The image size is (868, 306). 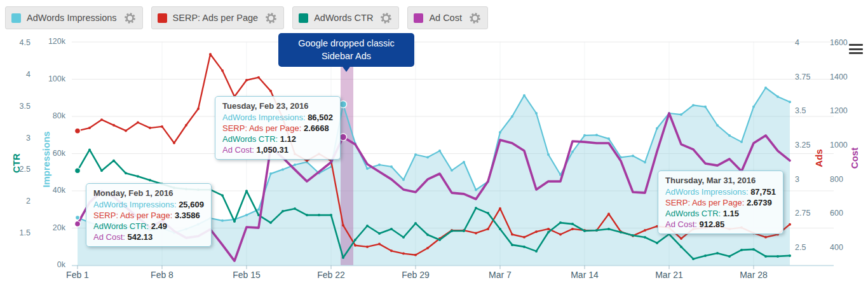 I want to click on axis-title-ads: Ads, so click(x=818, y=158).